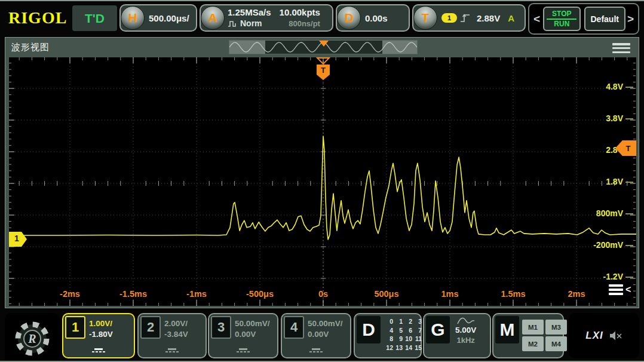 This screenshot has height=362, width=644. I want to click on time-label: -500μs, so click(260, 294).